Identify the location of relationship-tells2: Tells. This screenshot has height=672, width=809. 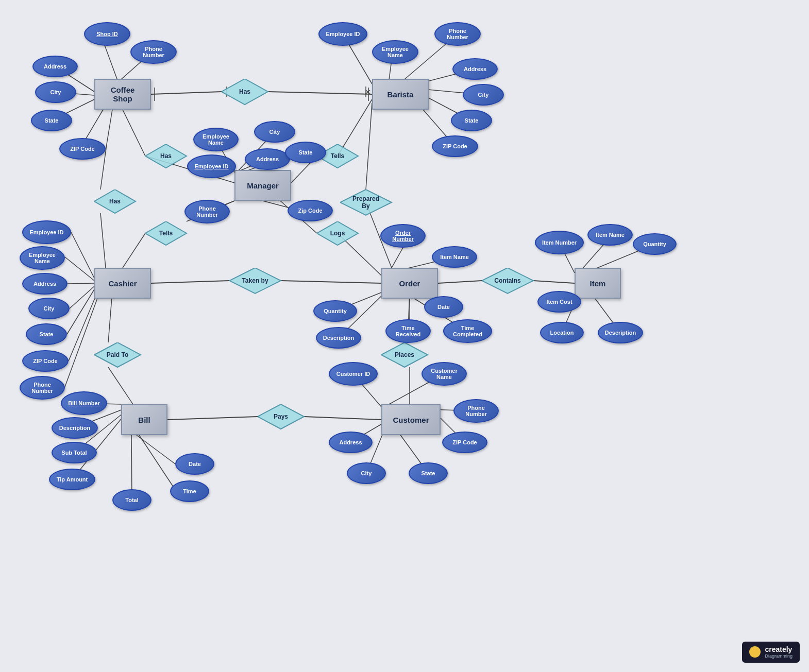
(166, 233).